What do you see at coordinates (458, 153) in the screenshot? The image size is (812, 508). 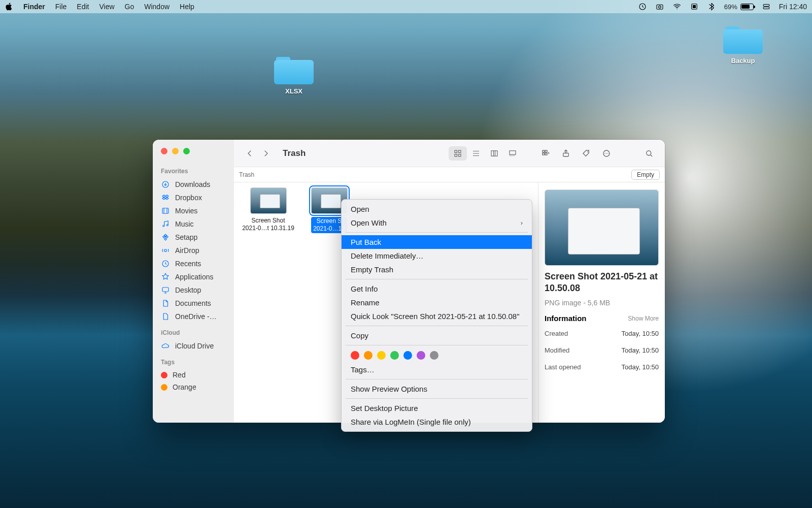 I see `view-icons-button` at bounding box center [458, 153].